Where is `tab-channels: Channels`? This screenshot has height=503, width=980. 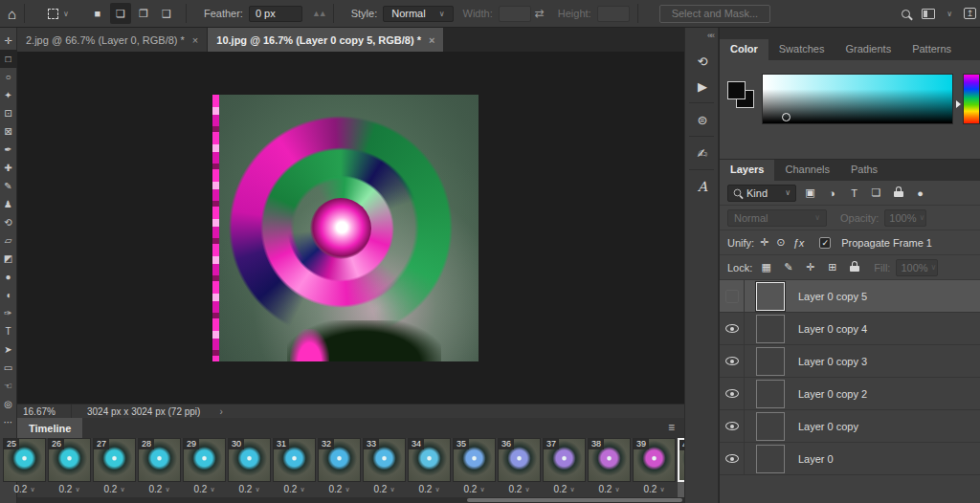
tab-channels: Channels is located at coordinates (807, 170).